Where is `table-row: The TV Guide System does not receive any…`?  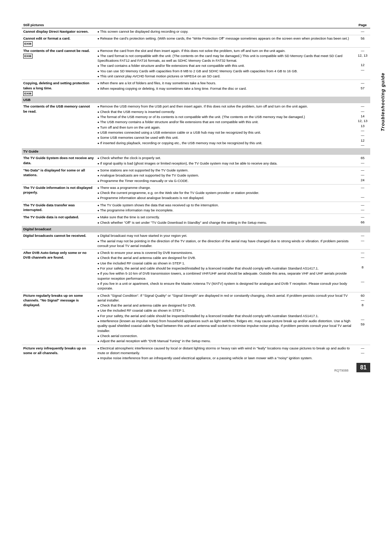
table-row: The TV Guide System does not receive any… is located at coordinates (196, 161).